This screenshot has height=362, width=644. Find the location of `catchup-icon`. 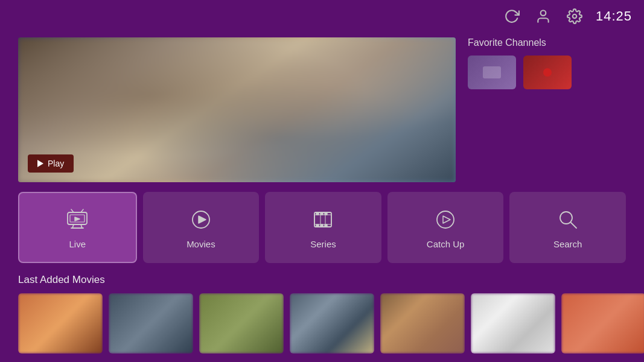

catchup-icon is located at coordinates (445, 220).